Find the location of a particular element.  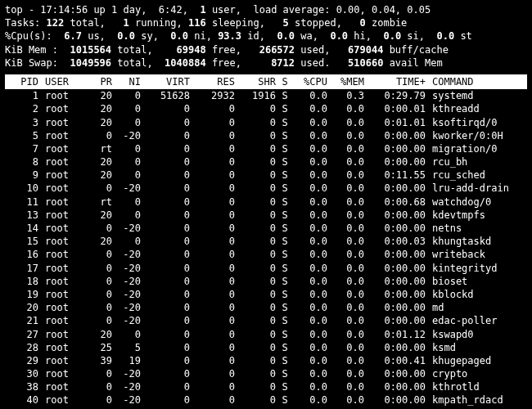

col-virt: VIRT is located at coordinates (169, 82).